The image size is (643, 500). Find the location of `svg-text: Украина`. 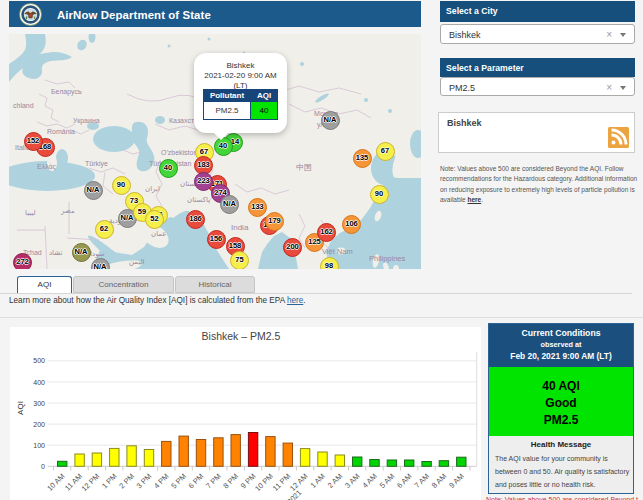

svg-text: Украина is located at coordinates (86, 121).